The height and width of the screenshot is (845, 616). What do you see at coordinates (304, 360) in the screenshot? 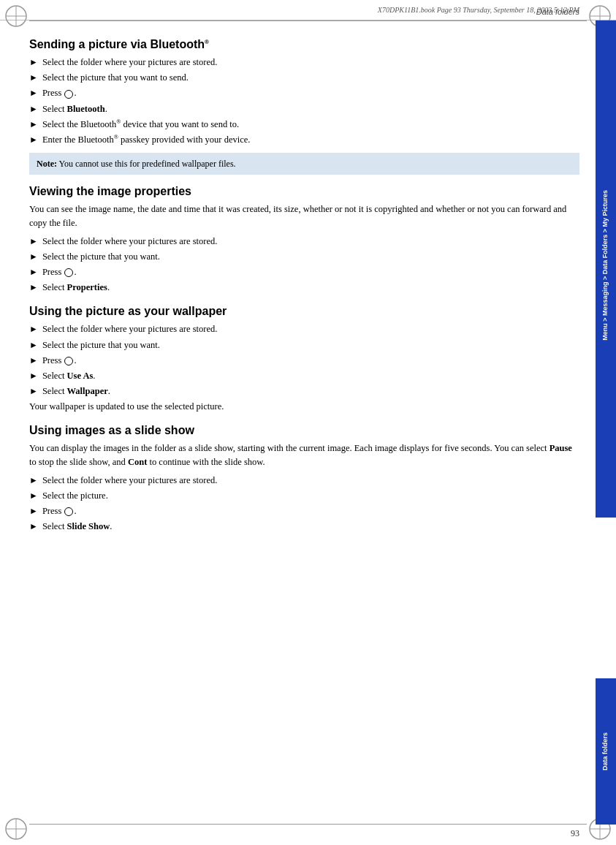
I see `section-wallpaper: Using the picture as your wallpaper ► Se…` at bounding box center [304, 360].